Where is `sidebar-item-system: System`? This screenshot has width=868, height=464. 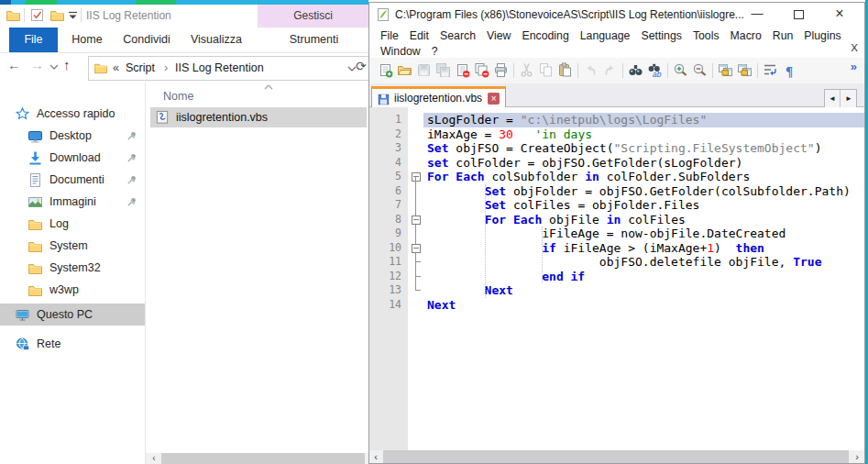
sidebar-item-system: System is located at coordinates (72, 246).